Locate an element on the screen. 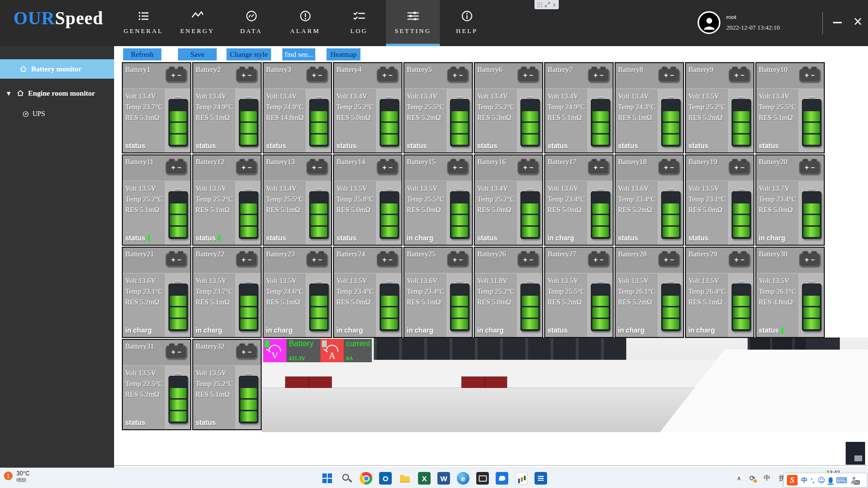 This screenshot has width=868, height=488. tab-data: DATA is located at coordinates (251, 23).